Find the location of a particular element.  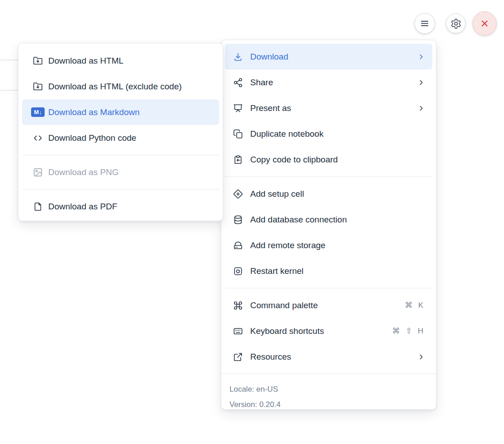

code-icon is located at coordinates (38, 138).